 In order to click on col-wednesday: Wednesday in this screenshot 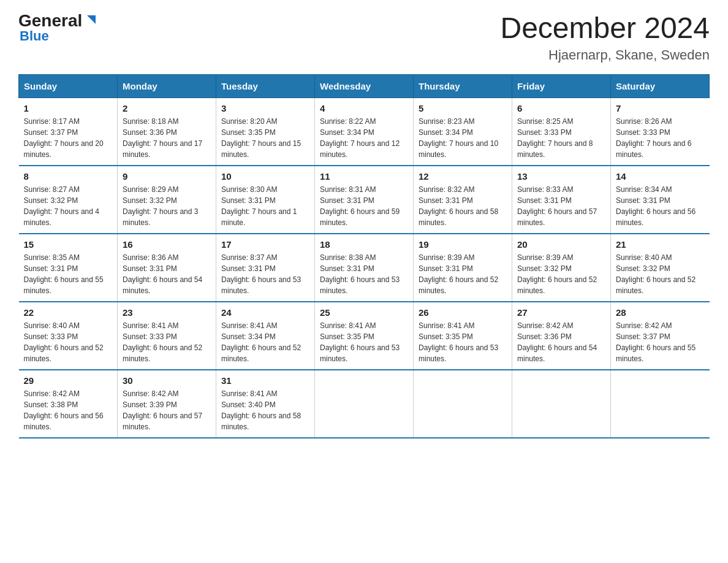, I will do `click(364, 86)`.